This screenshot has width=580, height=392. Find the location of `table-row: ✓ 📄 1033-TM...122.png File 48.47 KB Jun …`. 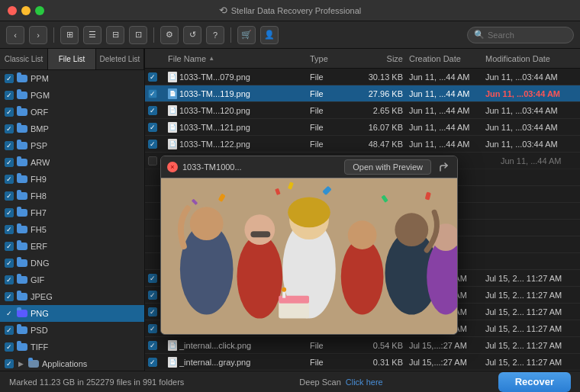

table-row: ✓ 📄 1033-TM...122.png File 48.47 KB Jun … is located at coordinates (362, 144).